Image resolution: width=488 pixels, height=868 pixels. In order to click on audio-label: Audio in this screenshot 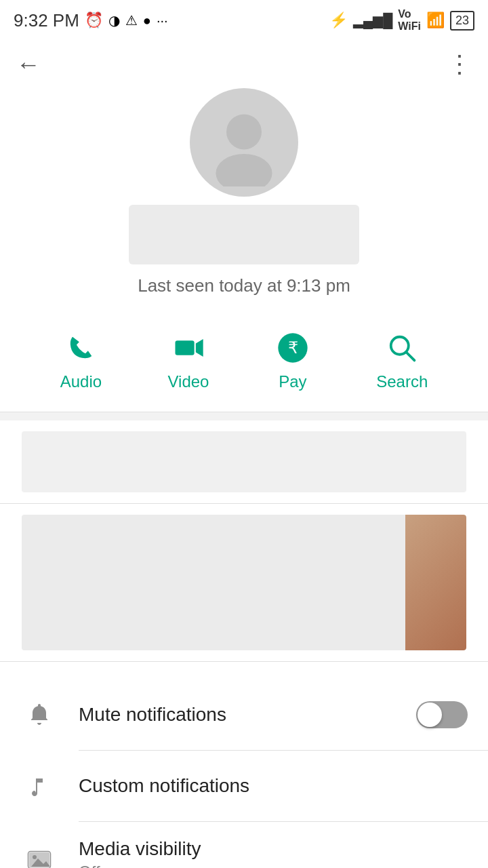, I will do `click(81, 382)`.